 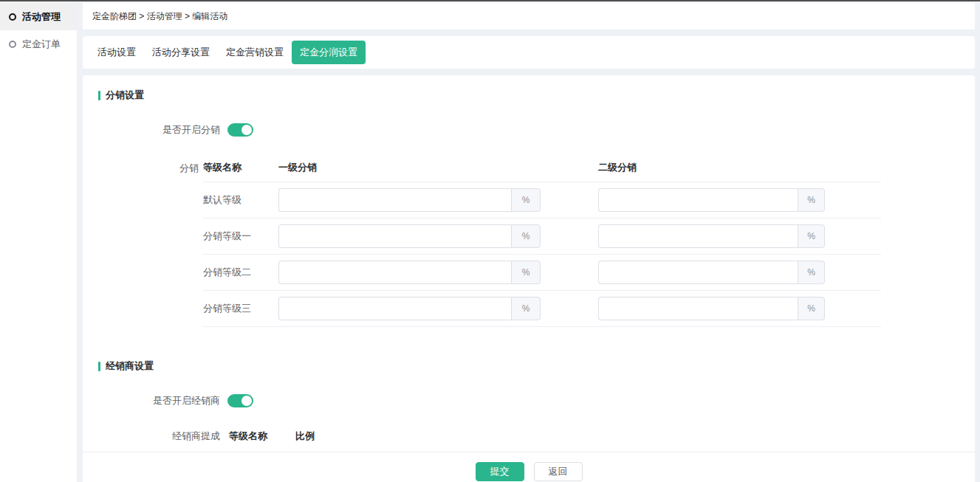 I want to click on breadcrumb: 定金阶梯团 > 活动管理 > 编辑活动, so click(x=529, y=16).